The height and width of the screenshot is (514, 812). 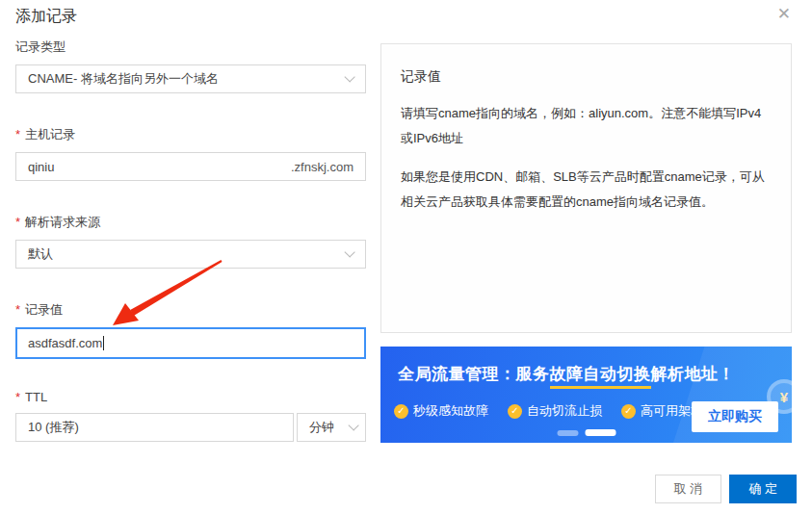 I want to click on buy-now-button: 立即购买, so click(x=735, y=417).